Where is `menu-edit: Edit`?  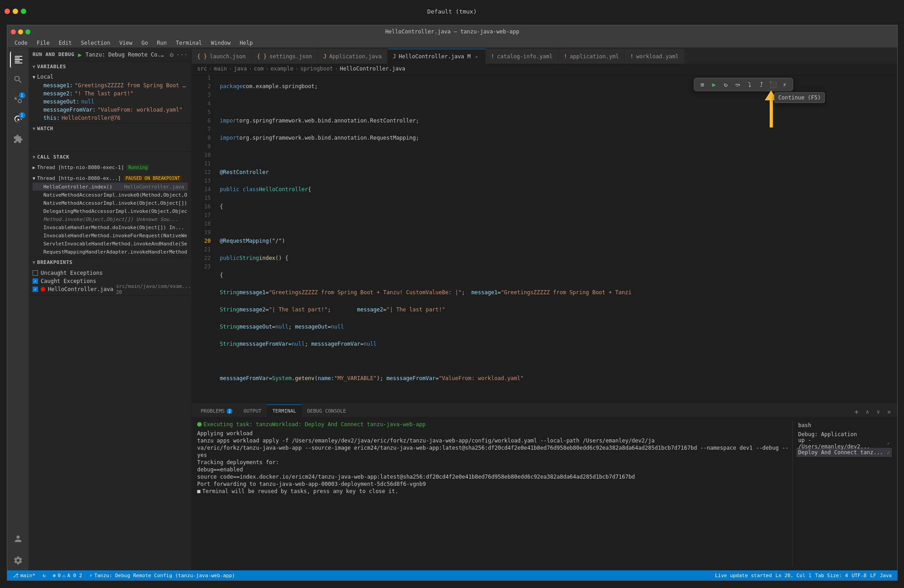 menu-edit: Edit is located at coordinates (65, 43).